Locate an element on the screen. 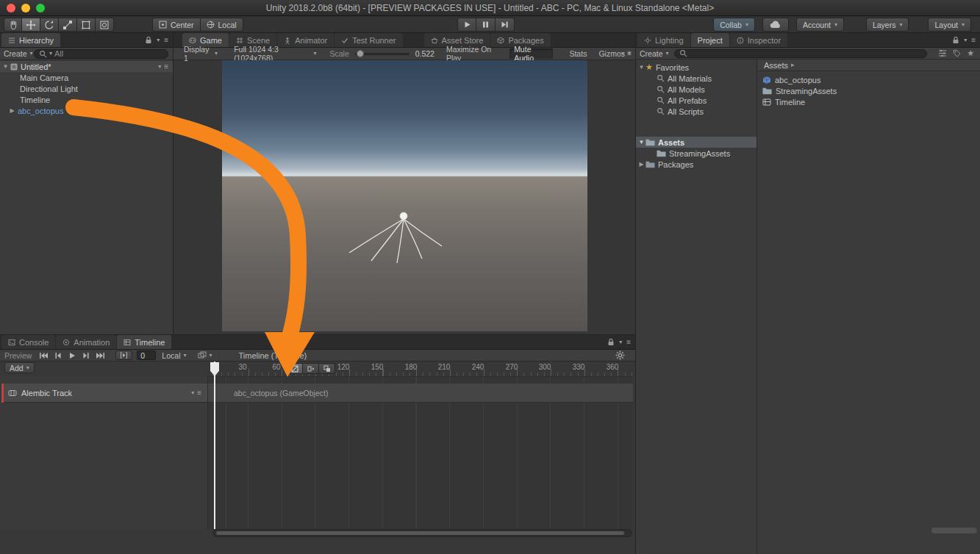 The width and height of the screenshot is (980, 554). assets-disclosure-icon: ▼ is located at coordinates (641, 143).